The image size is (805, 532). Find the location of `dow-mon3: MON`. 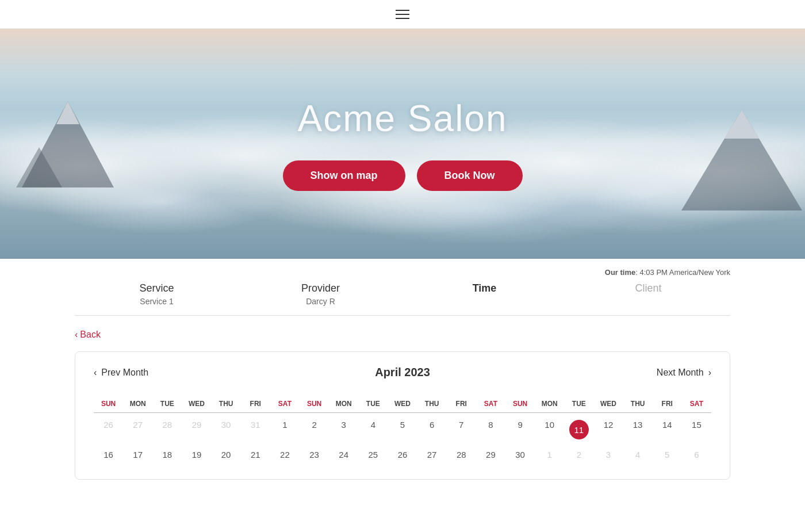

dow-mon3: MON is located at coordinates (550, 405).